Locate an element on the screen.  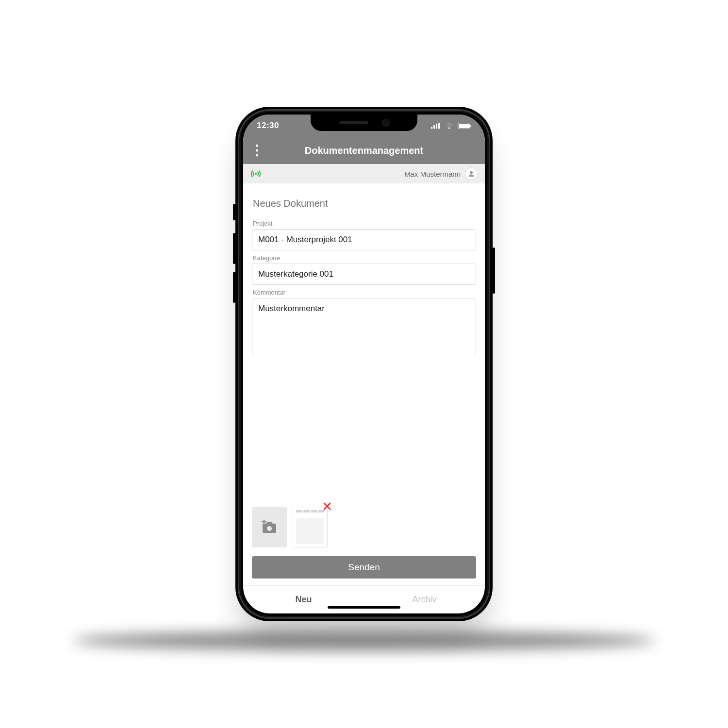
power-button is located at coordinates (494, 271).